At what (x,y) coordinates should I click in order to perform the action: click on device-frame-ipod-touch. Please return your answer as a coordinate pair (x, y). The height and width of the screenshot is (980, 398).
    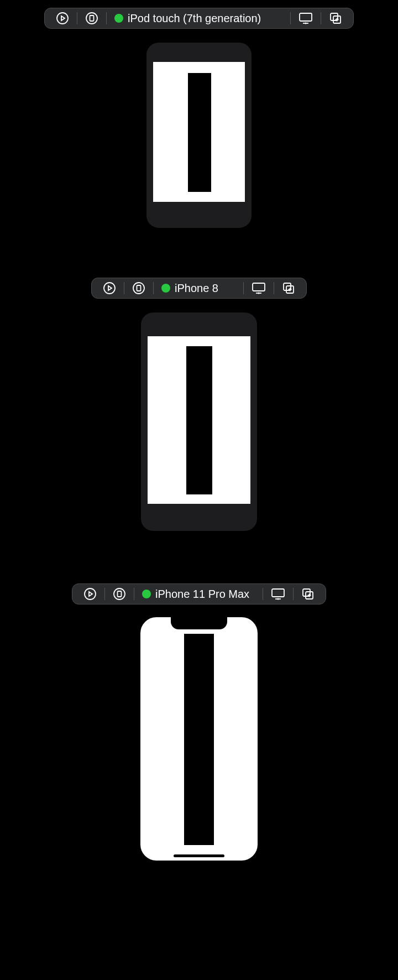
    Looking at the image, I should click on (199, 135).